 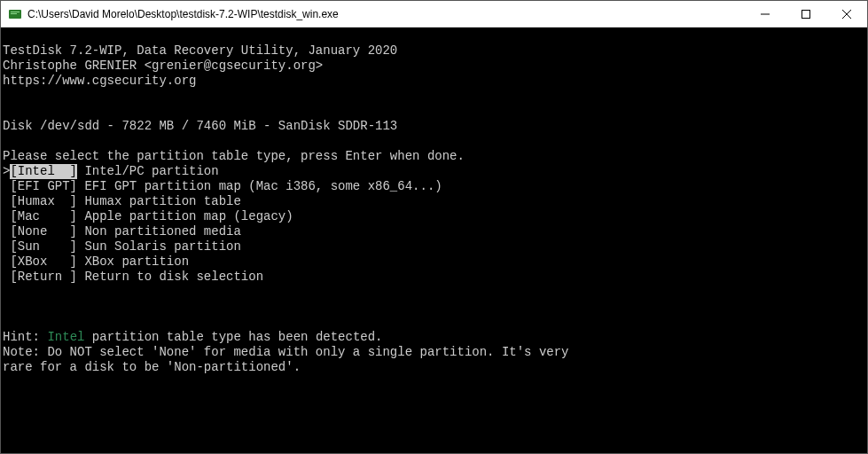 What do you see at coordinates (434, 202) in the screenshot?
I see `menu-item: [Humax ] Humax partition table` at bounding box center [434, 202].